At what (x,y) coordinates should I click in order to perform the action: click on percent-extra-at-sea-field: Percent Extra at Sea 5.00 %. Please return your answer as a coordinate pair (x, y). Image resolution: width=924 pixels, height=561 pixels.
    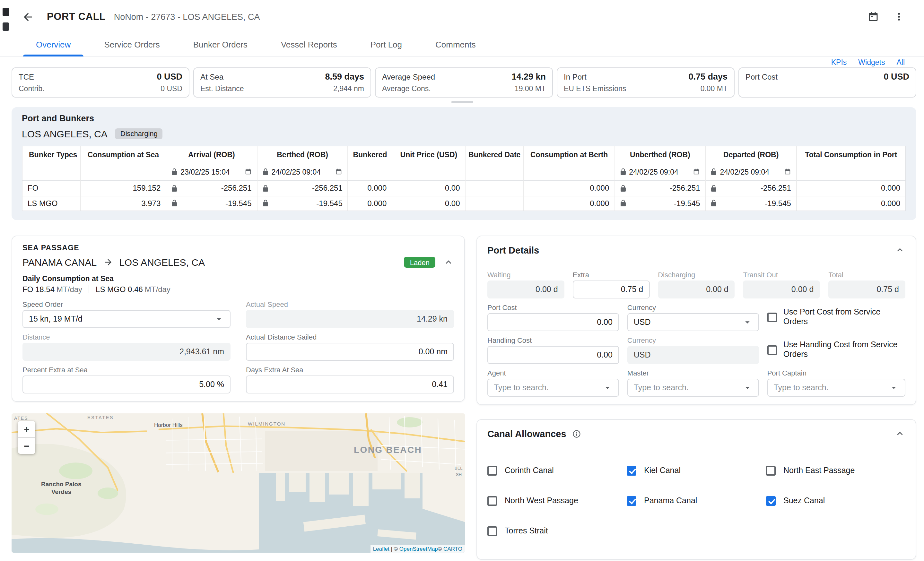
    Looking at the image, I should click on (127, 380).